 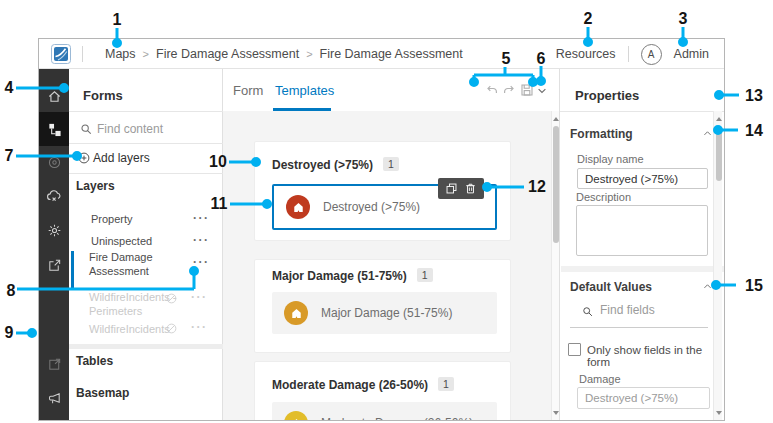 What do you see at coordinates (607, 96) in the screenshot?
I see `properties-title: Properties` at bounding box center [607, 96].